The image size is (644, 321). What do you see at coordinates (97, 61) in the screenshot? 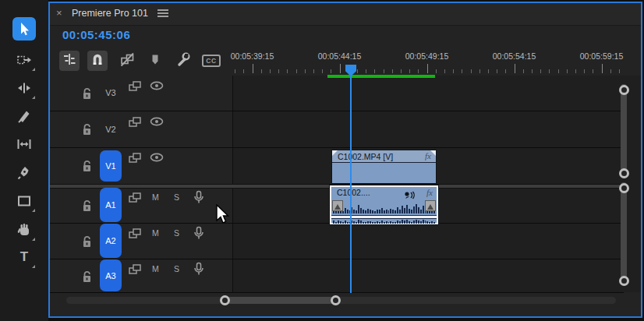
I see `snap-button` at bounding box center [97, 61].